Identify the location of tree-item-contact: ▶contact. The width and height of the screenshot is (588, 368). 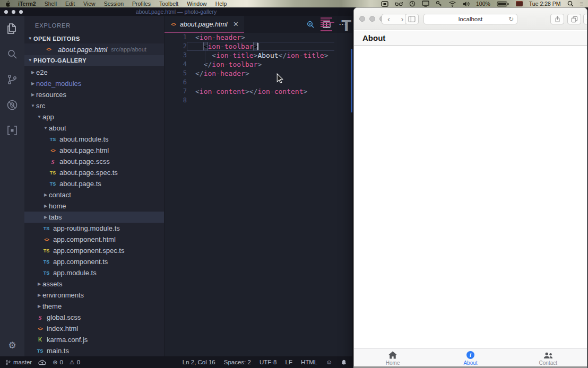
(94, 195).